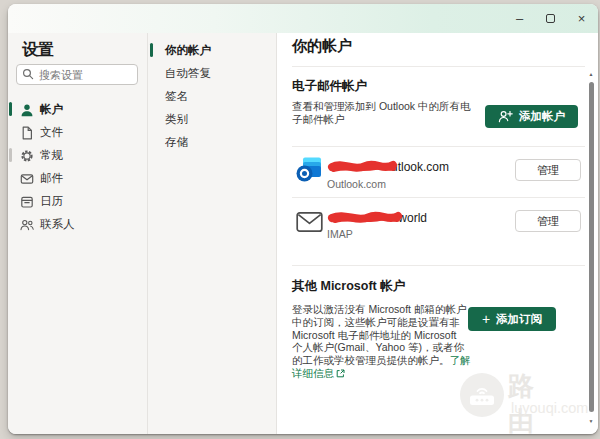  I want to click on subnav-item-categories: 类别, so click(212, 120).